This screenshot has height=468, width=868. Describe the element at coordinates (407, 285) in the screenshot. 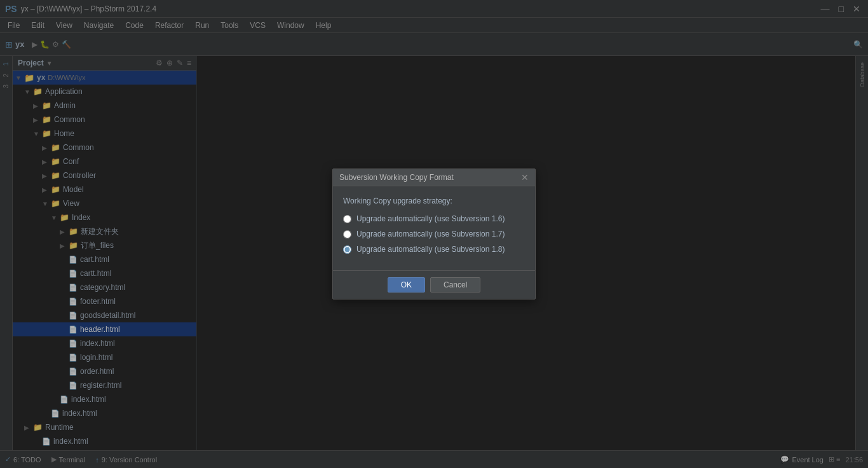

I see `ok-button: OK` at that location.